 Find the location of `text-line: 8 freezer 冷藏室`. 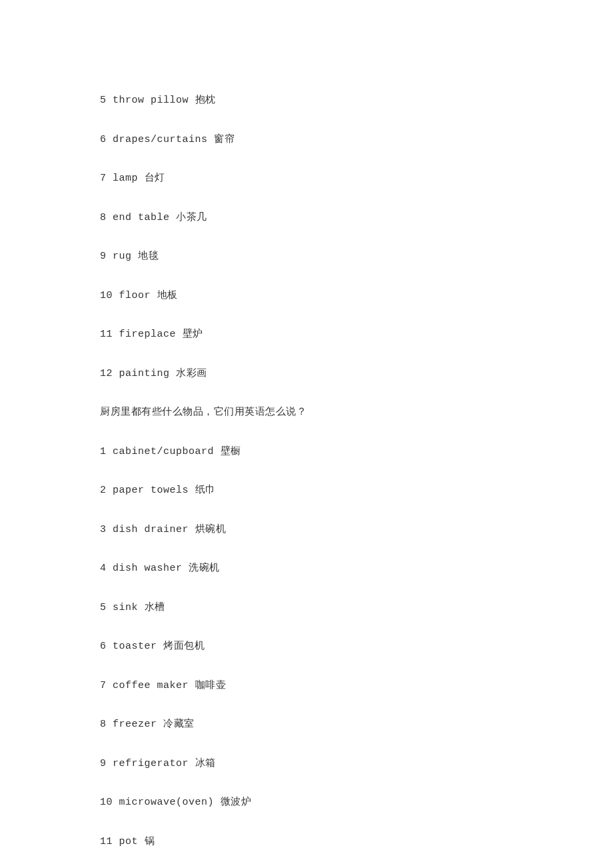

text-line: 8 freezer 冷藏室 is located at coordinates (306, 725).